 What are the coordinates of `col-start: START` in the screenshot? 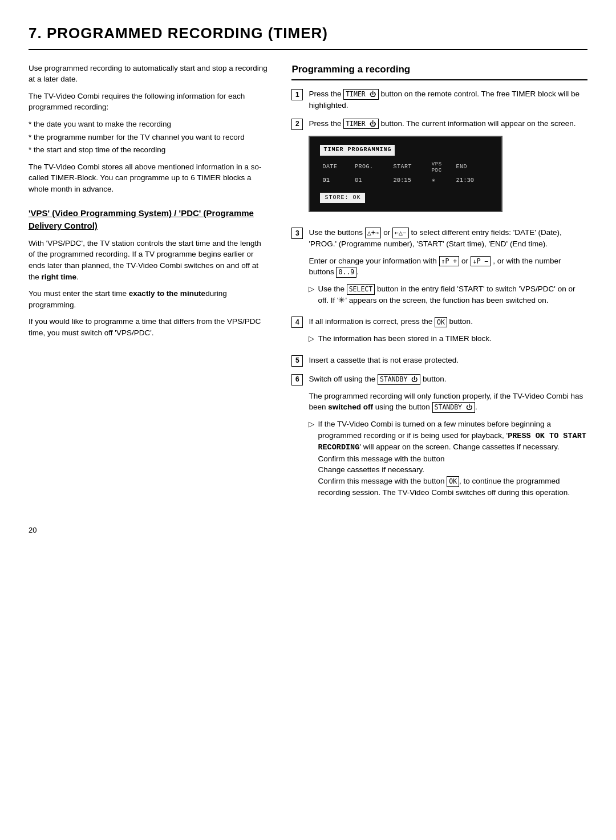 It's located at (410, 168).